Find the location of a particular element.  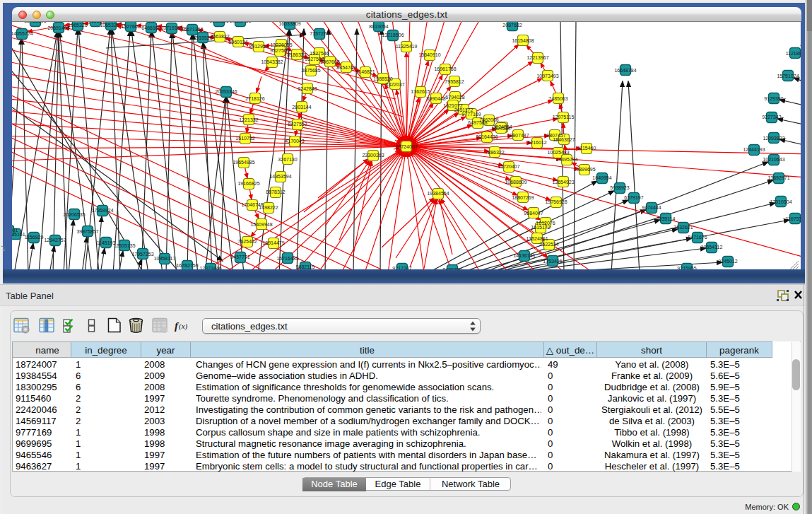

svg-text: 17957253 is located at coordinates (143, 255).